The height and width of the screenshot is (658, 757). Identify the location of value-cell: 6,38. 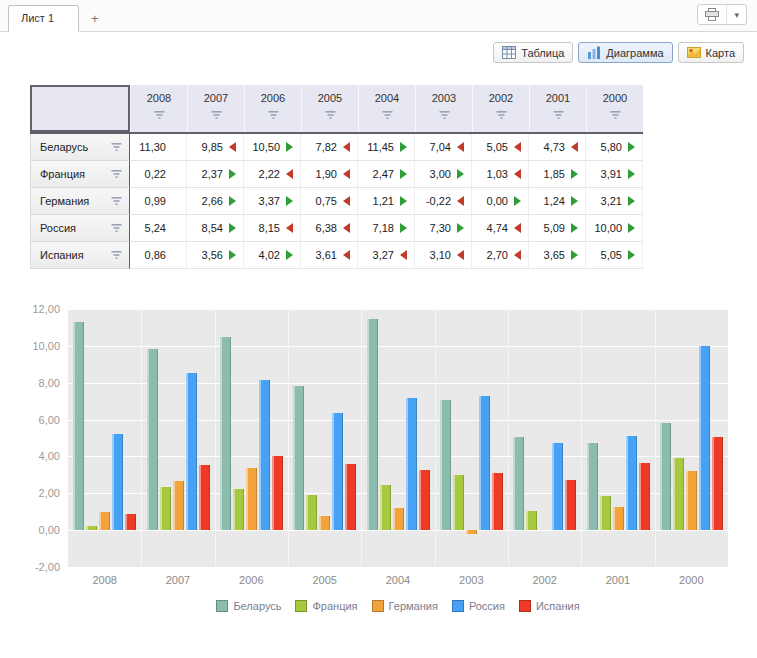
(330, 228).